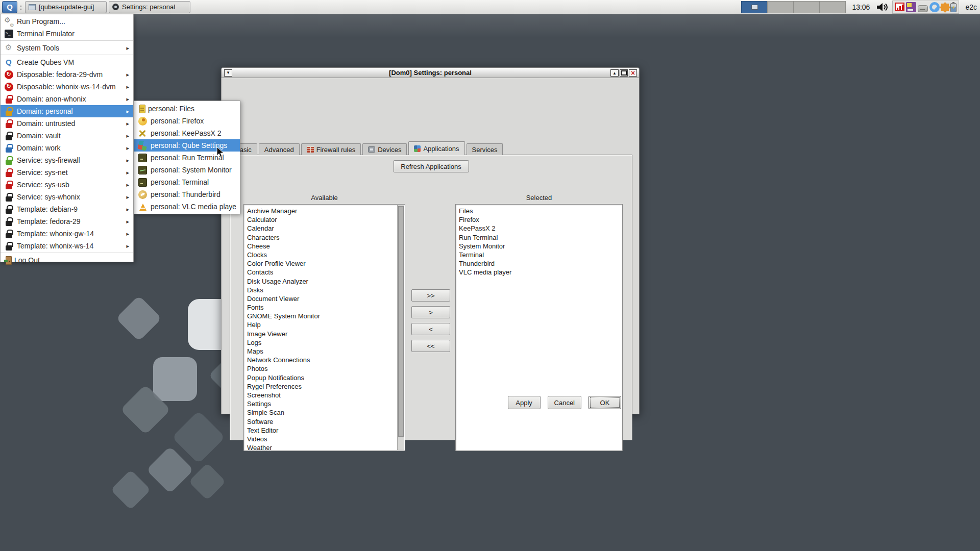  What do you see at coordinates (431, 312) in the screenshot?
I see `transfer-button: >` at bounding box center [431, 312].